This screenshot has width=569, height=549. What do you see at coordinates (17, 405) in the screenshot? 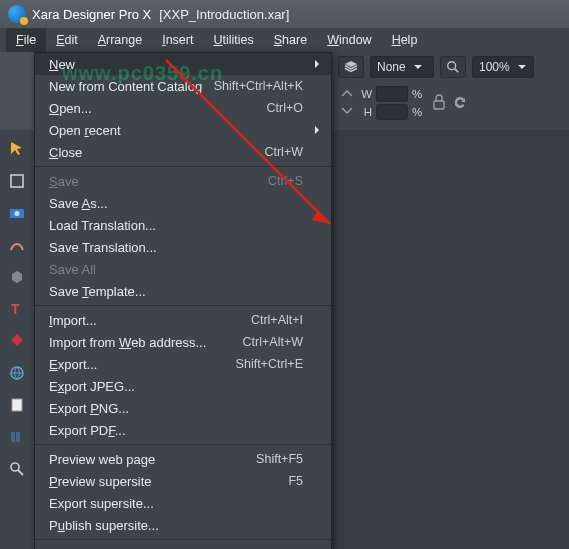
I see `tool-page` at bounding box center [17, 405].